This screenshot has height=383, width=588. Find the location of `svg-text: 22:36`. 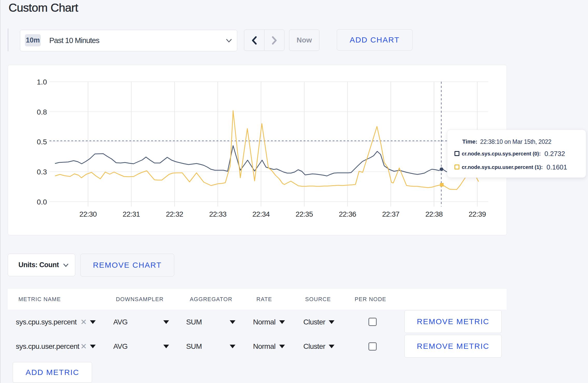

svg-text: 22:36 is located at coordinates (347, 214).